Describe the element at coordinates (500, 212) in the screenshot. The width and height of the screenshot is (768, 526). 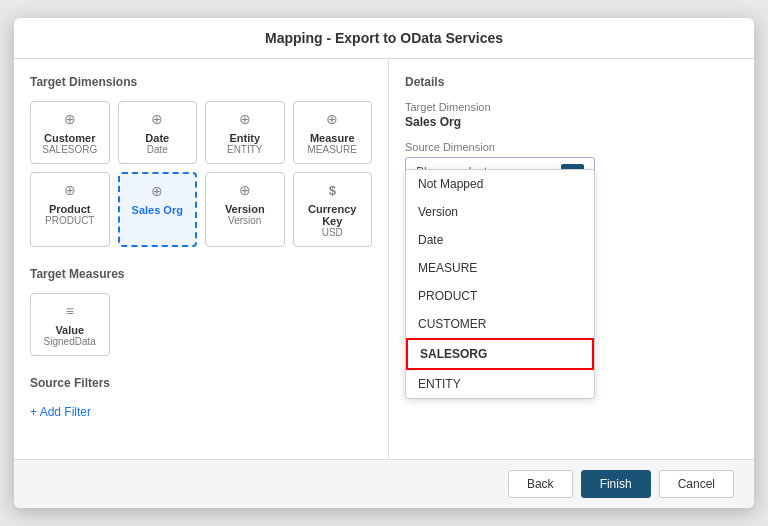
I see `drop-item-version: Version` at that location.